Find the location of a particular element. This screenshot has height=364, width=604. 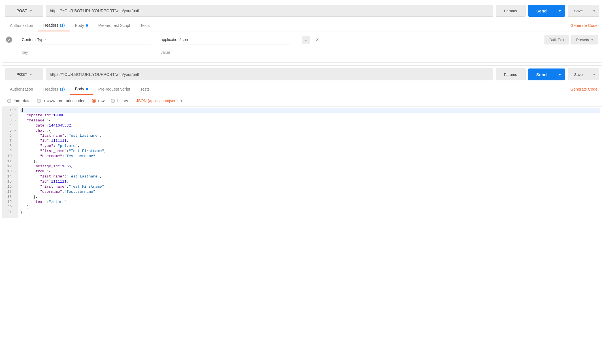

header-new-row is located at coordinates (302, 53).